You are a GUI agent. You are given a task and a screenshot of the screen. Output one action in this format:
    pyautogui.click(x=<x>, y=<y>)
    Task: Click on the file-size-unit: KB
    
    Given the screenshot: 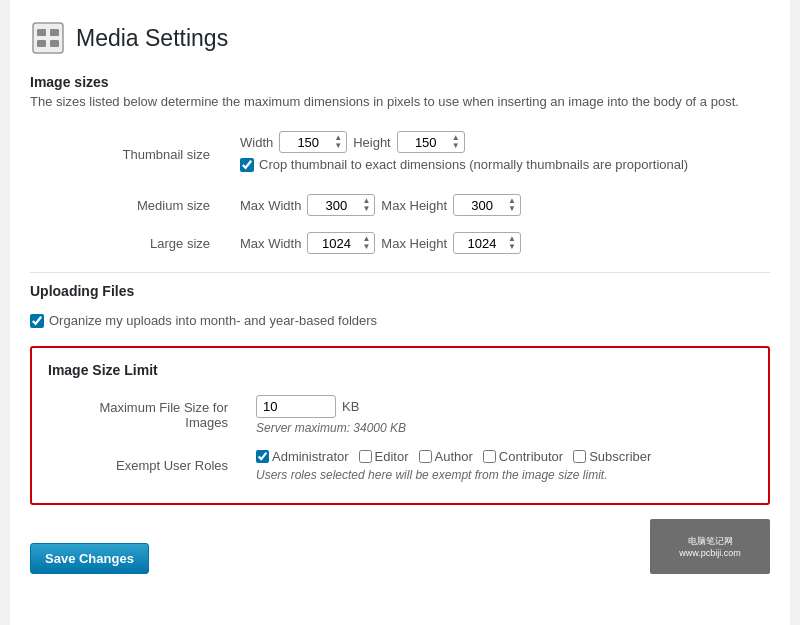 What is the action you would take?
    pyautogui.click(x=350, y=406)
    